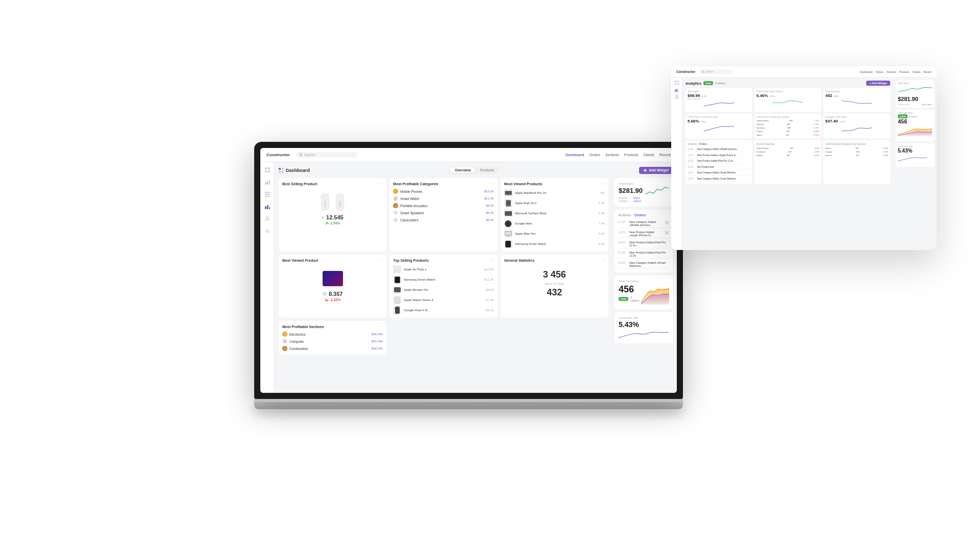  I want to click on ss-link-orders: Orders, so click(880, 72).